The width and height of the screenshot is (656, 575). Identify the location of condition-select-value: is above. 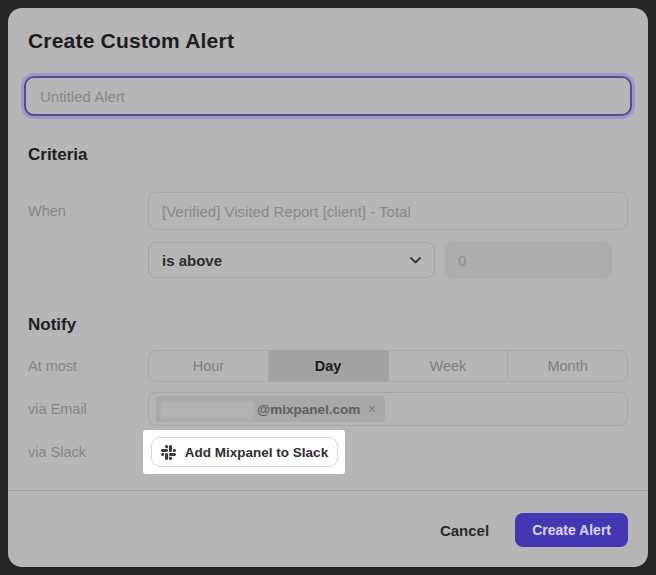
(286, 260).